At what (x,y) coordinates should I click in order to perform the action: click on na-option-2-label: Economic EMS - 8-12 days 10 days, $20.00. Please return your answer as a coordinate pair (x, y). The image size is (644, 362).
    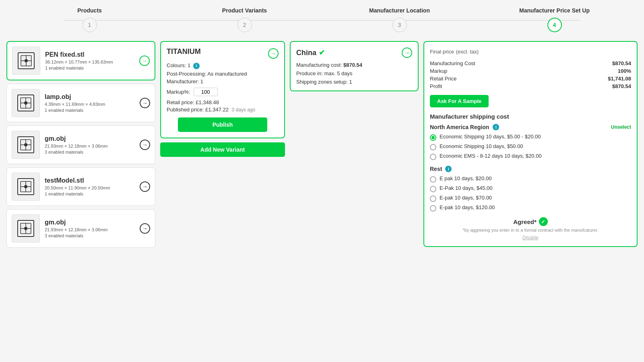
    Looking at the image, I should click on (491, 156).